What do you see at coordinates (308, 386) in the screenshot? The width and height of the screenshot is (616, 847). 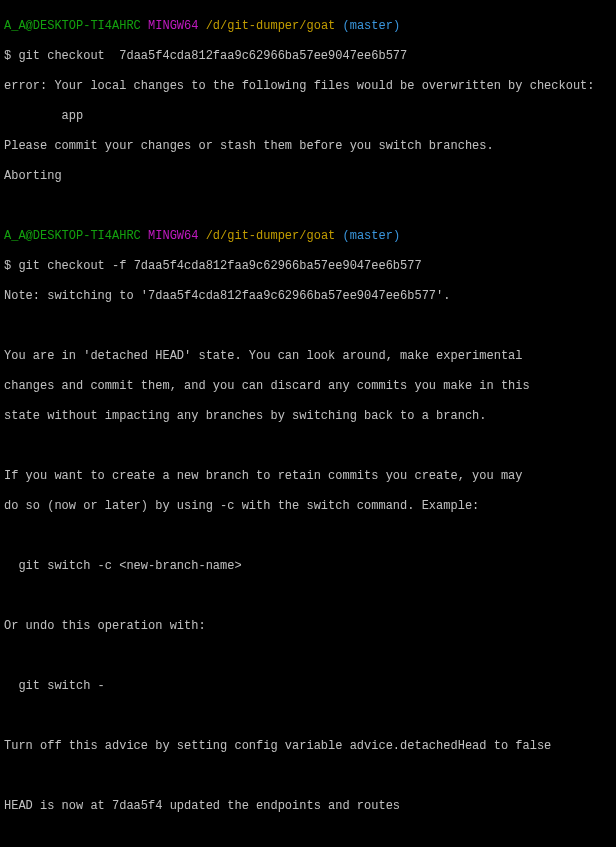 I see `output-line: changes and commit them, and you can dis…` at bounding box center [308, 386].